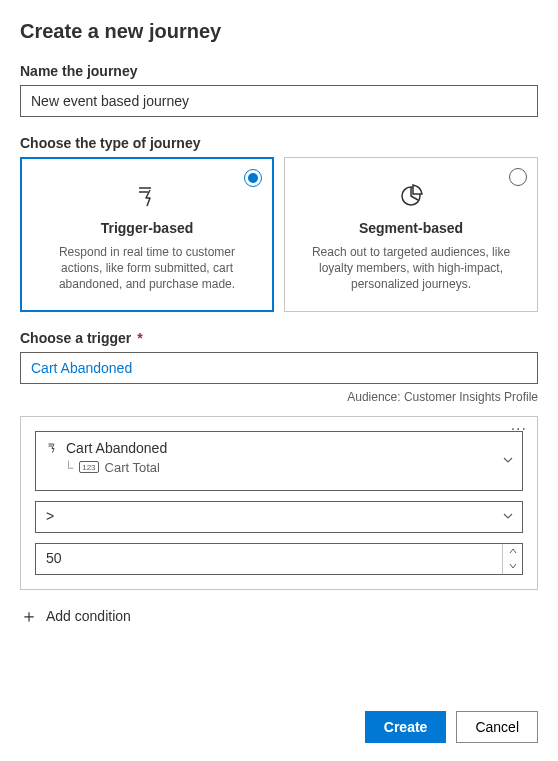 The width and height of the screenshot is (558, 761). What do you see at coordinates (411, 228) in the screenshot?
I see `segment-card-title: Segment-based` at bounding box center [411, 228].